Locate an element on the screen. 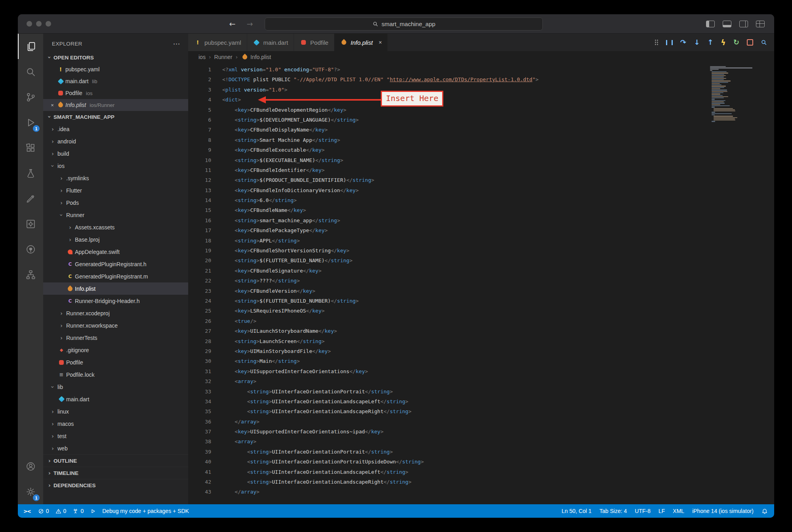  code-line: 41 <string>UIInterfaceOrientationLandsca… is located at coordinates (481, 472).